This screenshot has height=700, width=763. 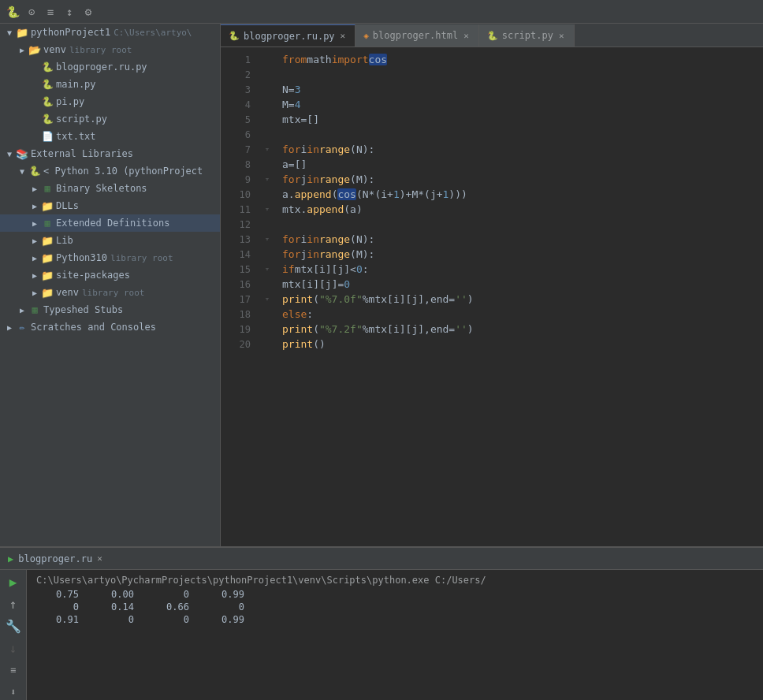 I want to click on sidebar-item-python310-root: ▶ 📁 Python310 library root, so click(x=110, y=258).